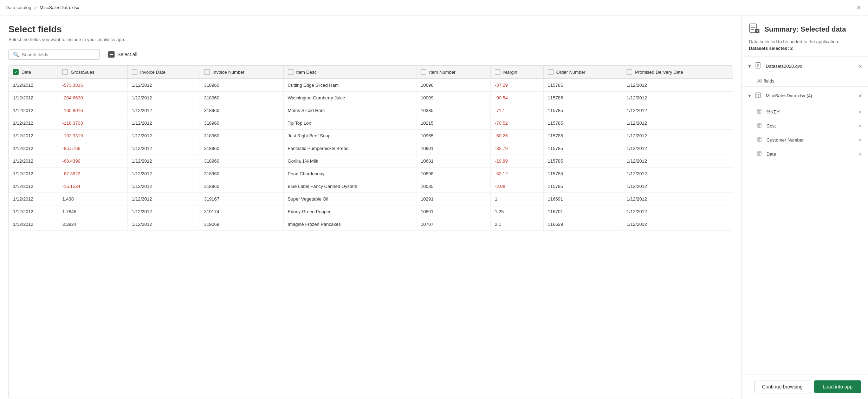 This screenshot has height=399, width=868. I want to click on cell-invoicenumber: 319069, so click(241, 224).